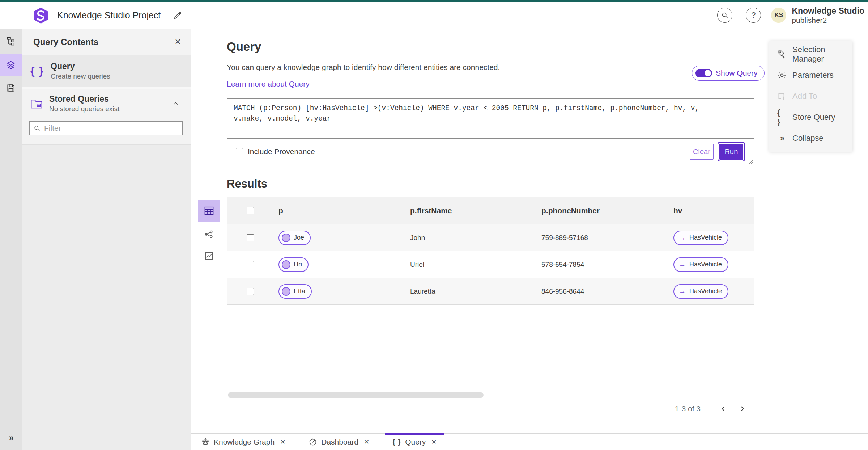 Image resolution: width=868 pixels, height=450 pixels. I want to click on query-editor-box: MATCH (p:Person)-[hv:HasVehicle]->(v:Veh…, so click(490, 132).